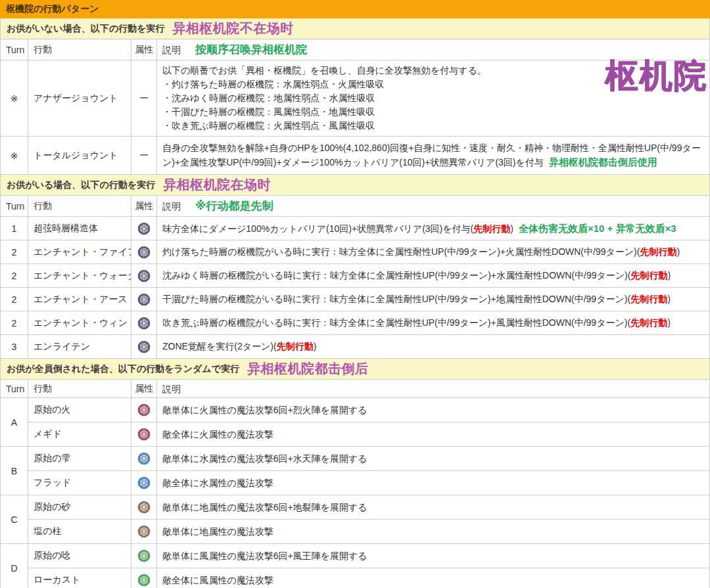 This screenshot has width=710, height=588. I want to click on action-name-cell: エンライテン, so click(80, 347).